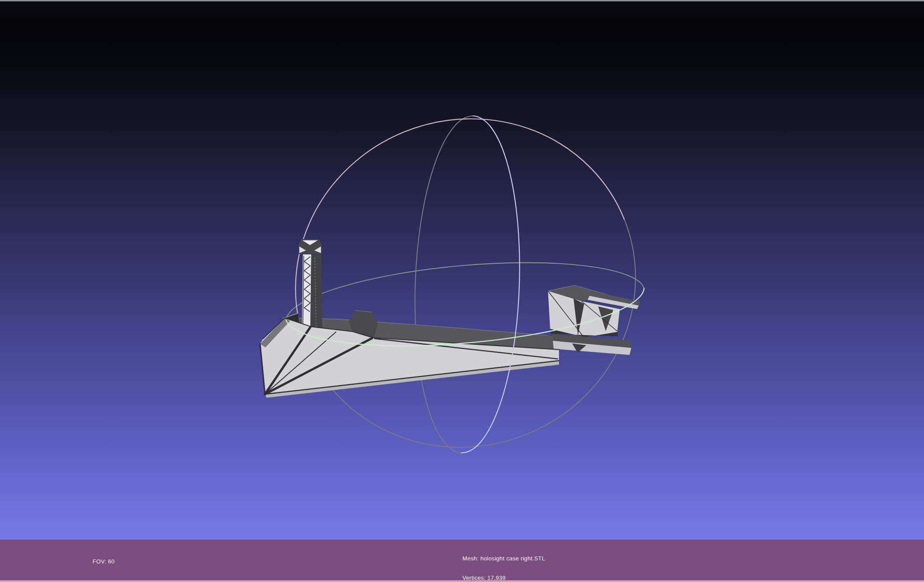 The image size is (924, 582). What do you see at coordinates (491, 284) in the screenshot?
I see `trackball-z-circle-front` at bounding box center [491, 284].